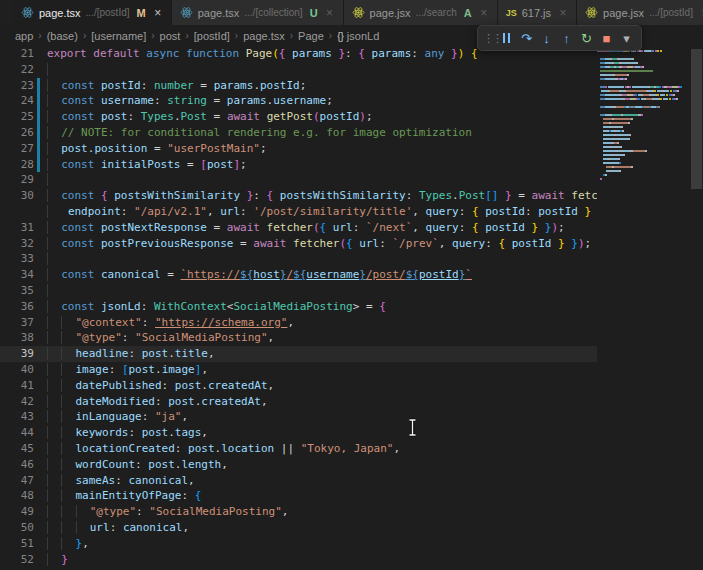 The height and width of the screenshot is (570, 703). I want to click on line-number: 29, so click(17, 180).